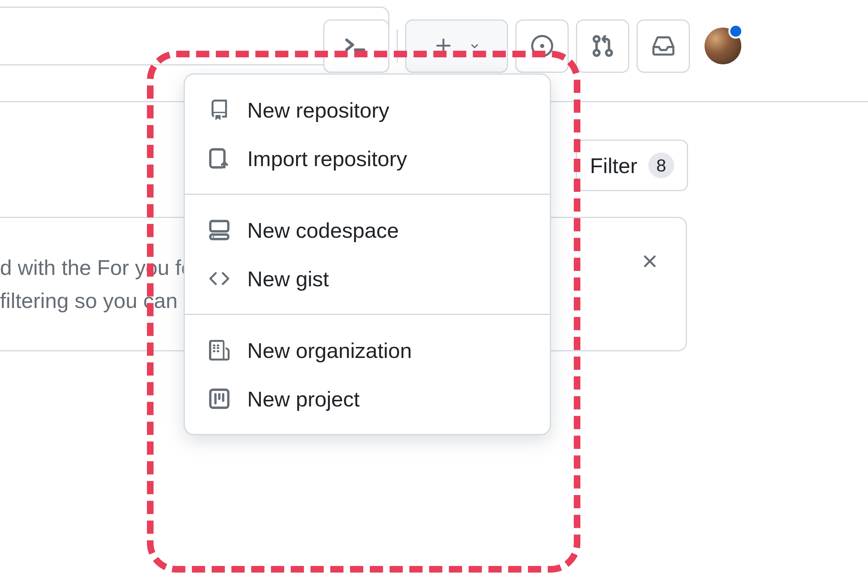  Describe the element at coordinates (288, 279) in the screenshot. I see `menu-item-label: New gist` at that location.